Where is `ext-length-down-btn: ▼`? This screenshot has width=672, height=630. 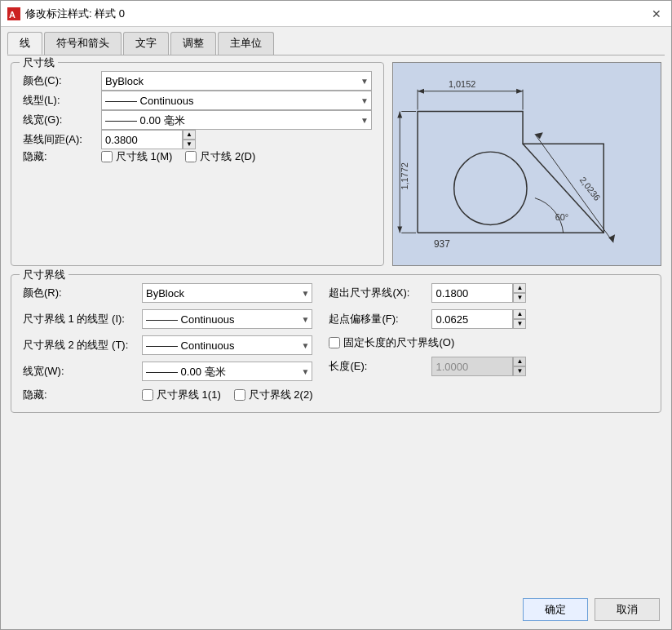
ext-length-down-btn: ▼ is located at coordinates (519, 371).